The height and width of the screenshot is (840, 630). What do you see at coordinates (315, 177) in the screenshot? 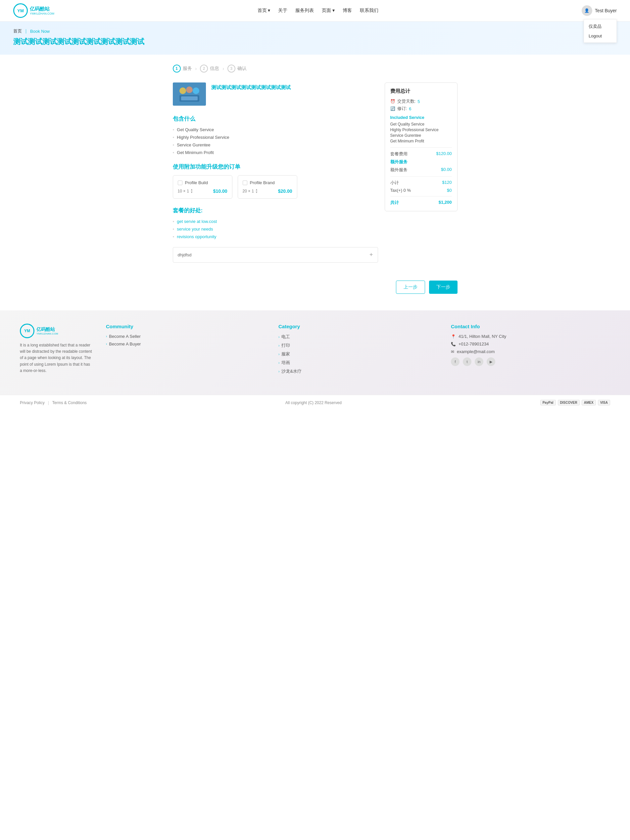
I see `content-columns: 测试测试测试测试测试测试测试测试 包含什么 Get Quality Servic…` at bounding box center [315, 177].